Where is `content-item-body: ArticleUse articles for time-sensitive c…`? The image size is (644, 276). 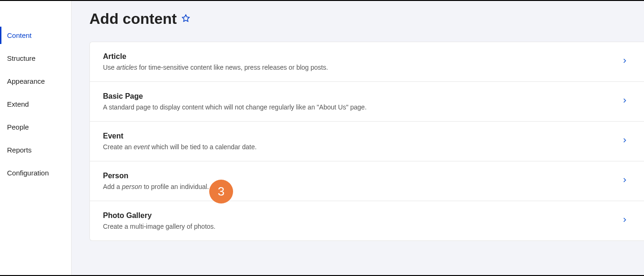 content-item-body: ArticleUse articles for time-sensitive c… is located at coordinates (362, 62).